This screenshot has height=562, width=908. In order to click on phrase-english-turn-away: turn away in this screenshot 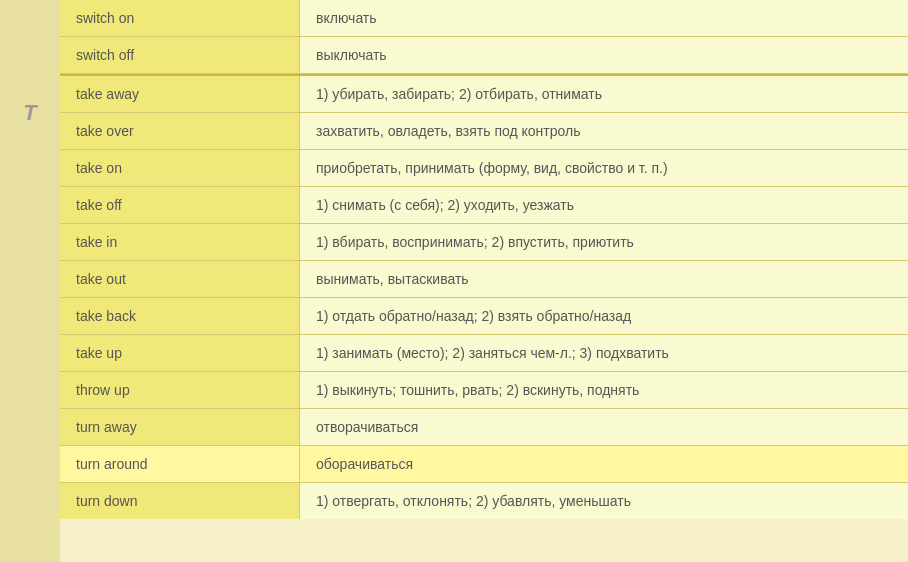, I will do `click(180, 427)`.